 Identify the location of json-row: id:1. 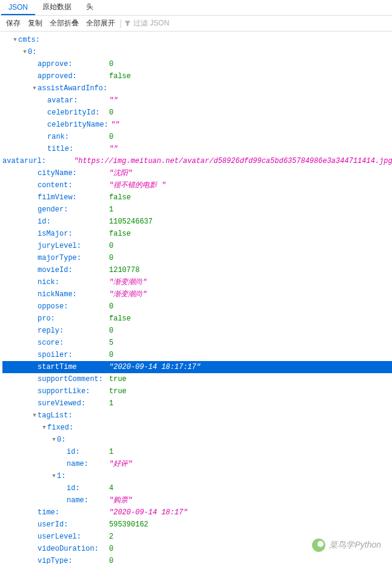
(198, 452).